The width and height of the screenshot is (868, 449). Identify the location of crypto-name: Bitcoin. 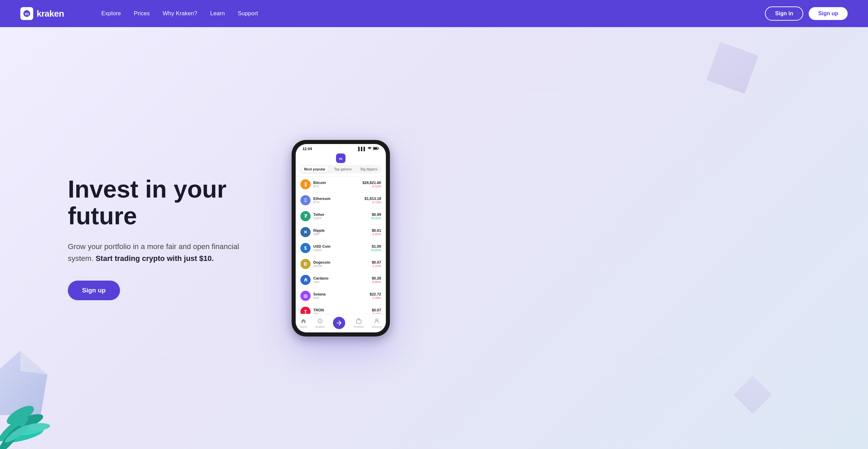
(319, 183).